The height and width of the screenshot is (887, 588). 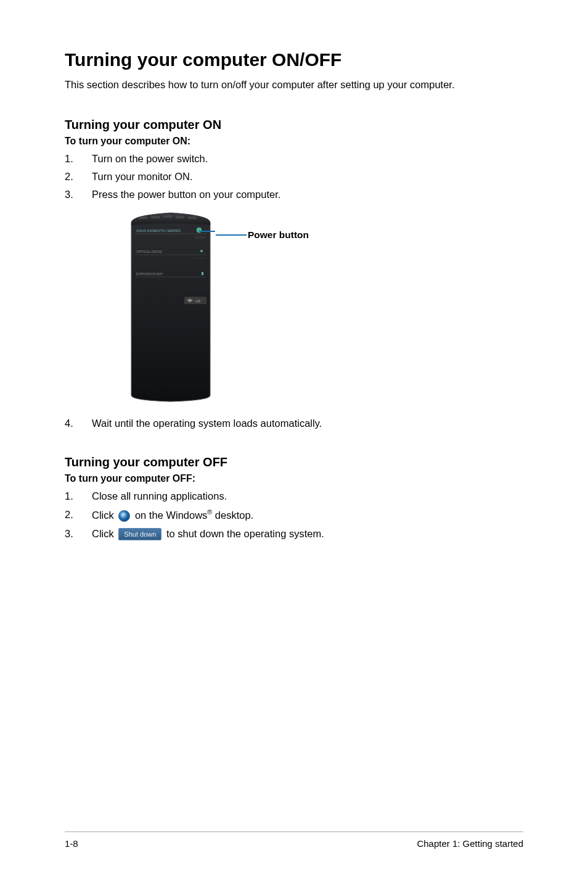 I want to click on step-number: 4., so click(x=78, y=423).